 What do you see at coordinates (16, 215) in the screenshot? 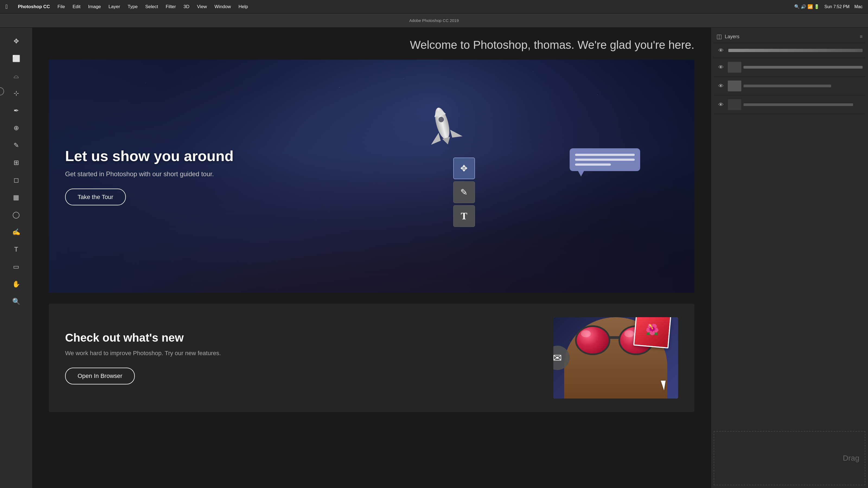
I see `dodge-tool-button: ◯` at bounding box center [16, 215].